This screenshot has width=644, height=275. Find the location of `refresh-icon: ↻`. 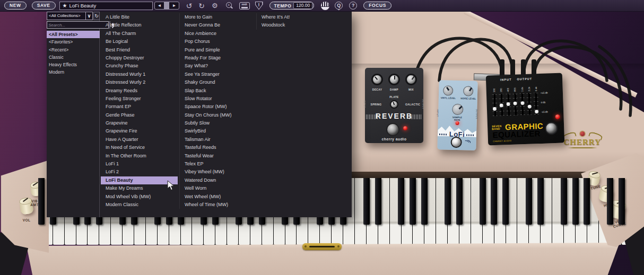

refresh-icon: ↻ is located at coordinates (97, 16).